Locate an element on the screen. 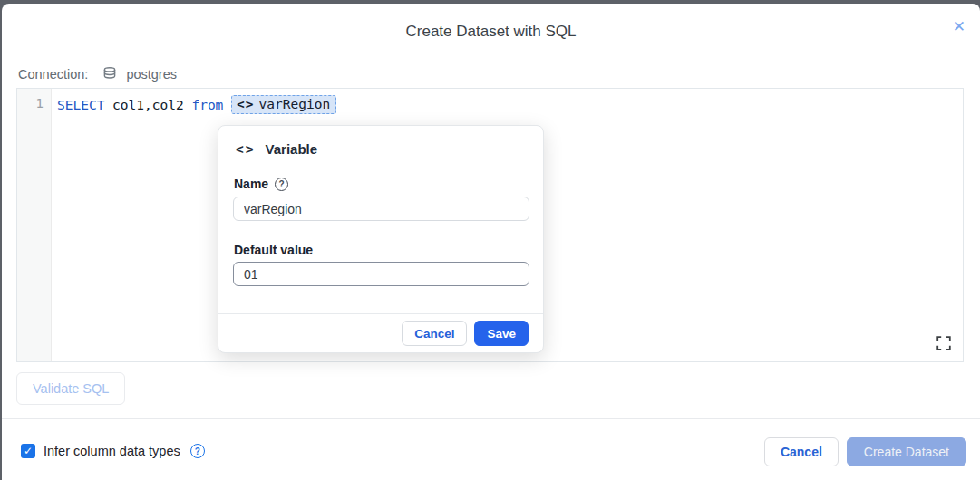 This screenshot has width=980, height=480. infer-types-option: ✓ Infer column data types ? is located at coordinates (112, 451).